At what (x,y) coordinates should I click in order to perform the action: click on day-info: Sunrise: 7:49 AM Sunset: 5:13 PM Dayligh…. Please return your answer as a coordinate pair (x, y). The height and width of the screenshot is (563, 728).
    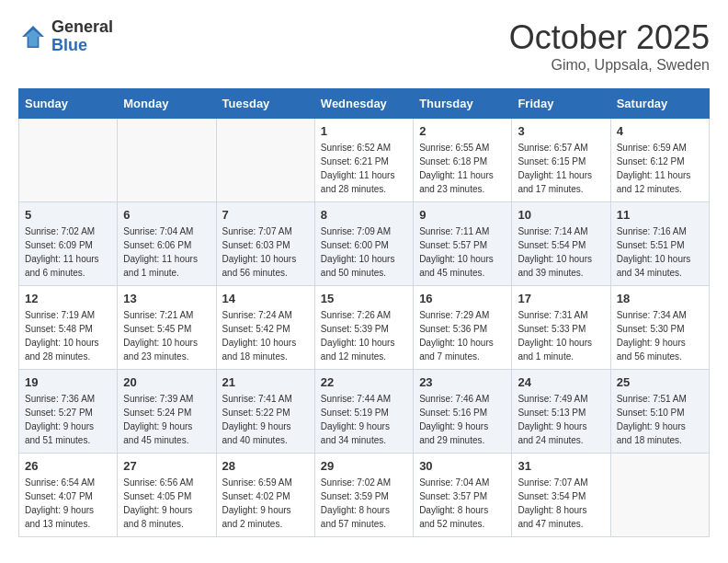
    Looking at the image, I should click on (561, 419).